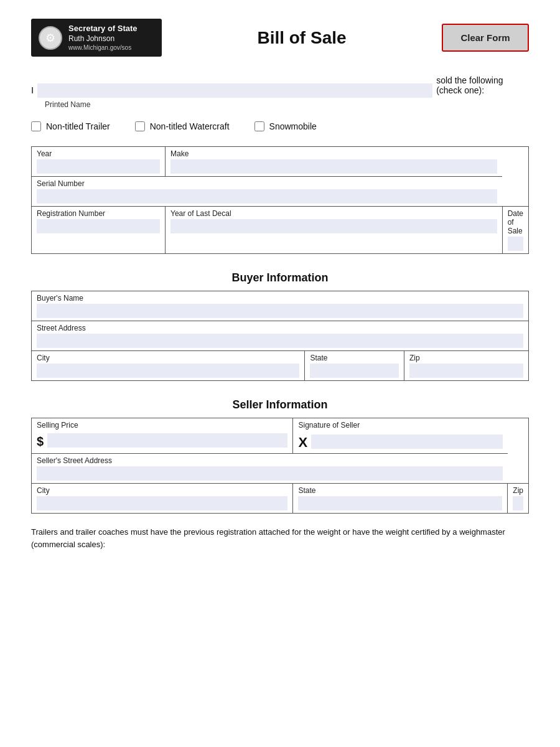 The image size is (560, 747). Describe the element at coordinates (259, 126) in the screenshot. I see `checkbox-snowmobile-input` at that location.